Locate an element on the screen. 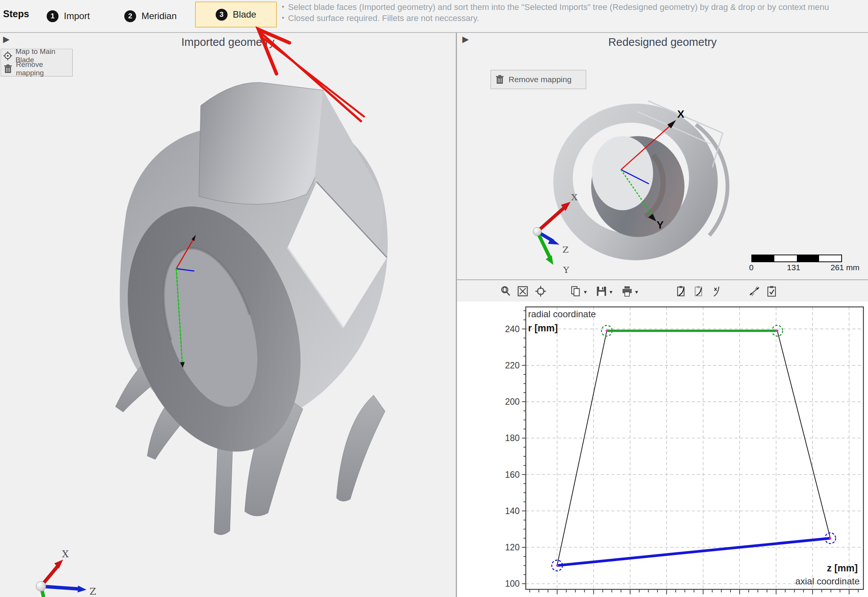 This screenshot has height=597, width=868. scale-mid: 131 is located at coordinates (794, 268).